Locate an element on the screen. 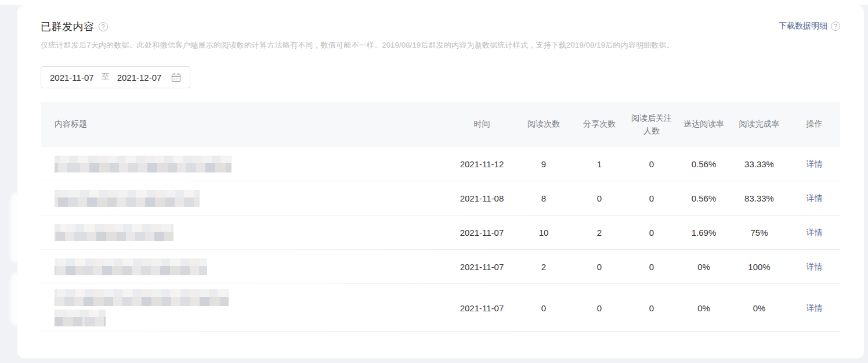  end-date-value: 2021-12-07 is located at coordinates (139, 78).